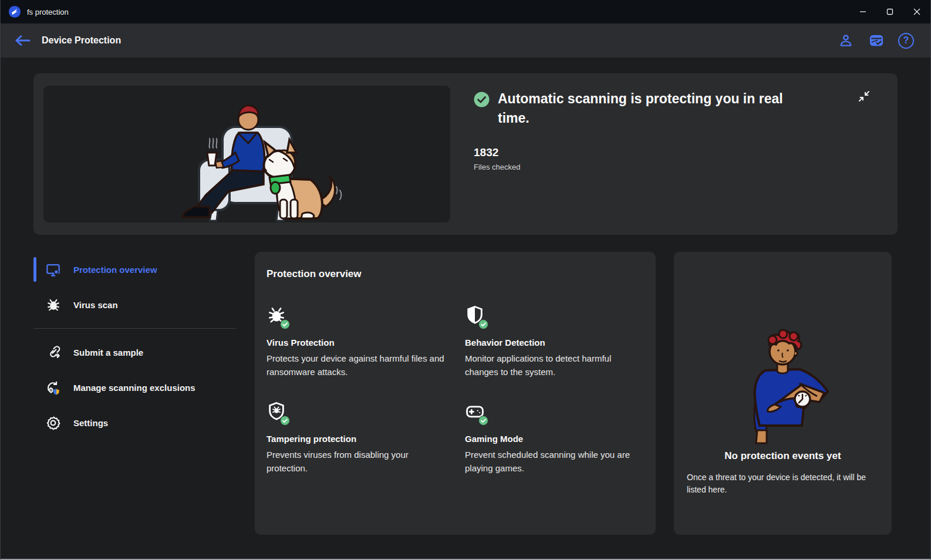 The image size is (931, 560). What do you see at coordinates (783, 484) in the screenshot?
I see `events-card-description: Once a threat to your device is detected…` at bounding box center [783, 484].